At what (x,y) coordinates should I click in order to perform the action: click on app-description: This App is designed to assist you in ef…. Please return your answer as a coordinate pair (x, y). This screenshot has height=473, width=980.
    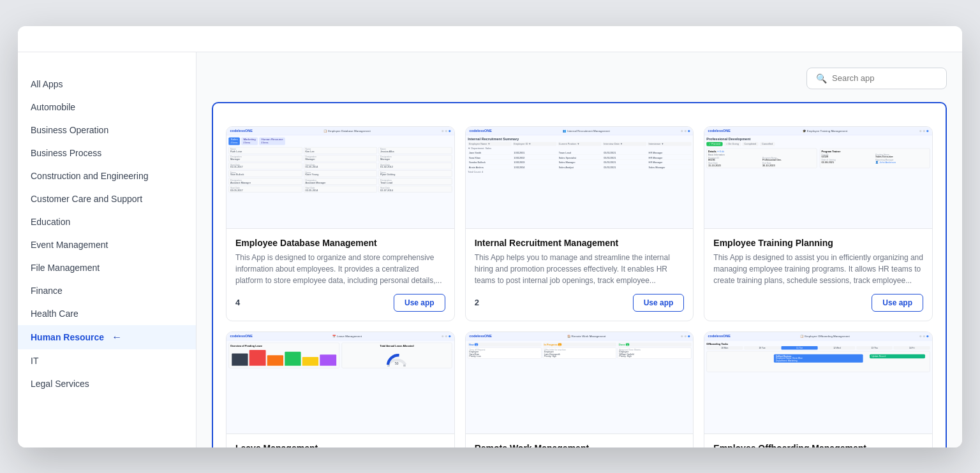
    Looking at the image, I should click on (818, 269).